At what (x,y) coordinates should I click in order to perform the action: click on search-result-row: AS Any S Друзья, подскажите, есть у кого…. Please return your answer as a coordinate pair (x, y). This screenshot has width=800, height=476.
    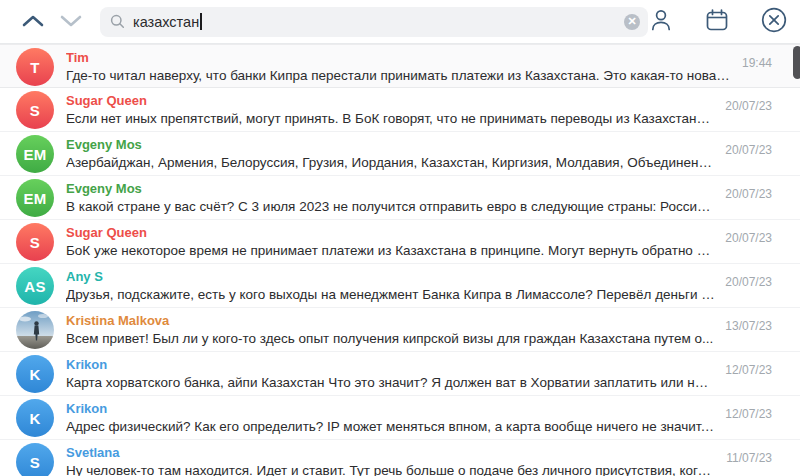
    Looking at the image, I should click on (400, 286).